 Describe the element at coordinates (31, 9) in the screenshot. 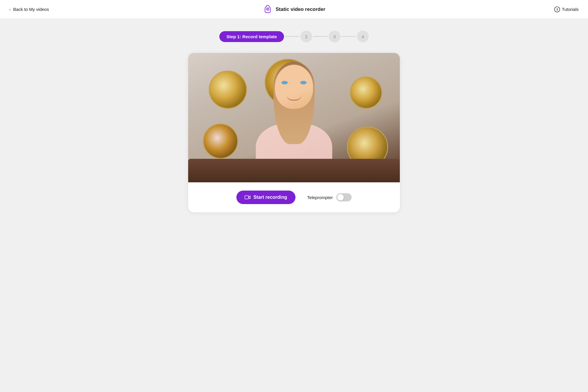

I see `back-label: Back to My videos` at that location.